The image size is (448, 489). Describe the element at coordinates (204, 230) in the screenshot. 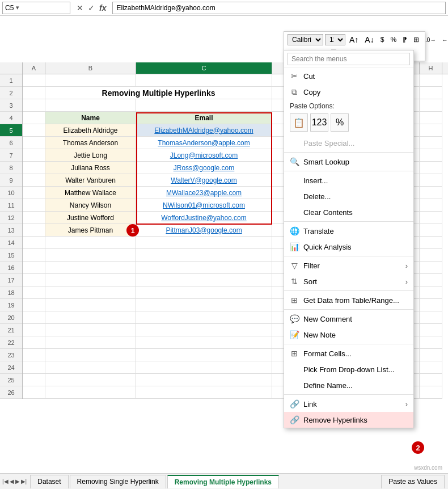

I see `email-cell-13: PittmanJ03@google.com` at that location.